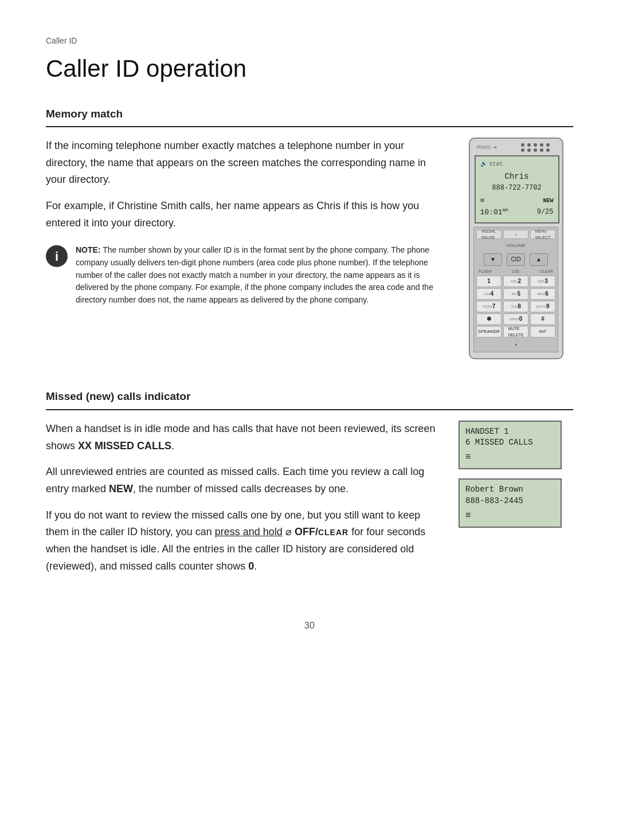 This screenshot has height=840, width=619. Describe the element at coordinates (492, 213) in the screenshot. I see `screen-time-val: 10:01` at that location.